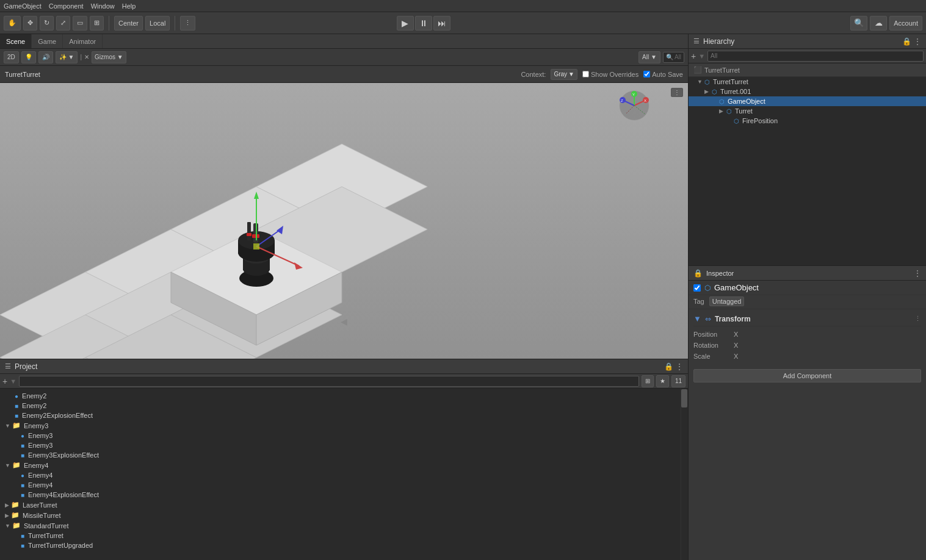 This screenshot has height=560, width=926. Describe the element at coordinates (679, 367) in the screenshot. I see `project-more-icon: ⋮` at that location.